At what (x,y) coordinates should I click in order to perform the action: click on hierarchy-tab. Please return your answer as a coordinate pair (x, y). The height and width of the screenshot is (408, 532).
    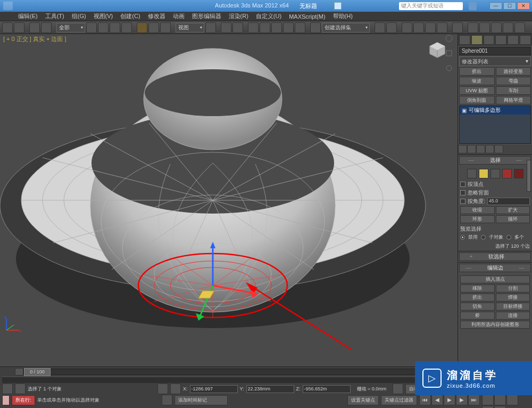
    Looking at the image, I should click on (489, 40).